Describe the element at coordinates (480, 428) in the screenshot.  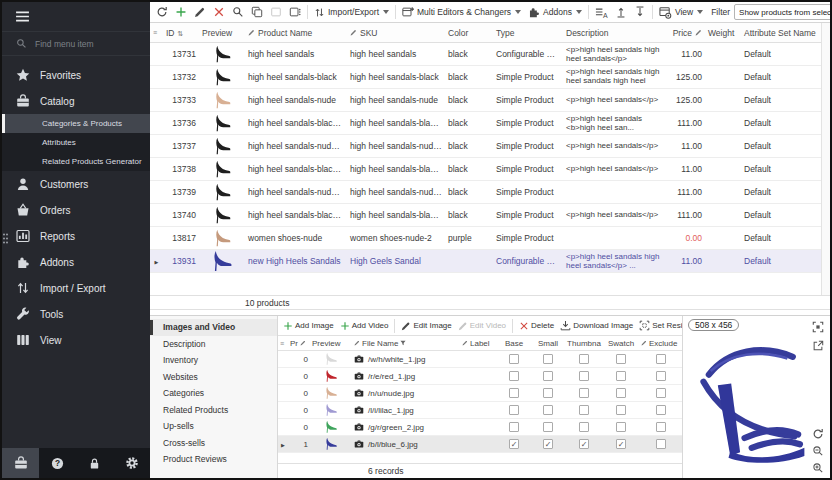
I see `image-row-green-2-jpg: 0/g/r/green_2.jpg` at that location.